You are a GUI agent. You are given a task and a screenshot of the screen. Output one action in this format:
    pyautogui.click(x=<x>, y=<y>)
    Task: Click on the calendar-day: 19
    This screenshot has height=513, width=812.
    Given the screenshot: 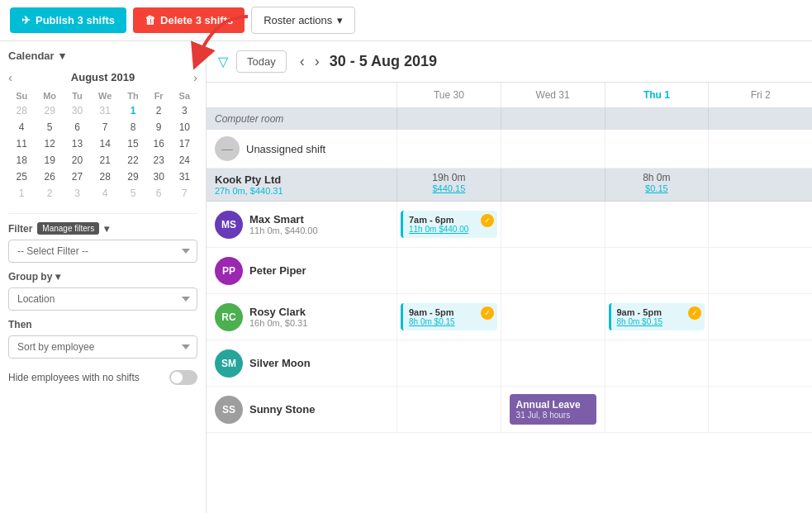 What is the action you would take?
    pyautogui.click(x=50, y=160)
    